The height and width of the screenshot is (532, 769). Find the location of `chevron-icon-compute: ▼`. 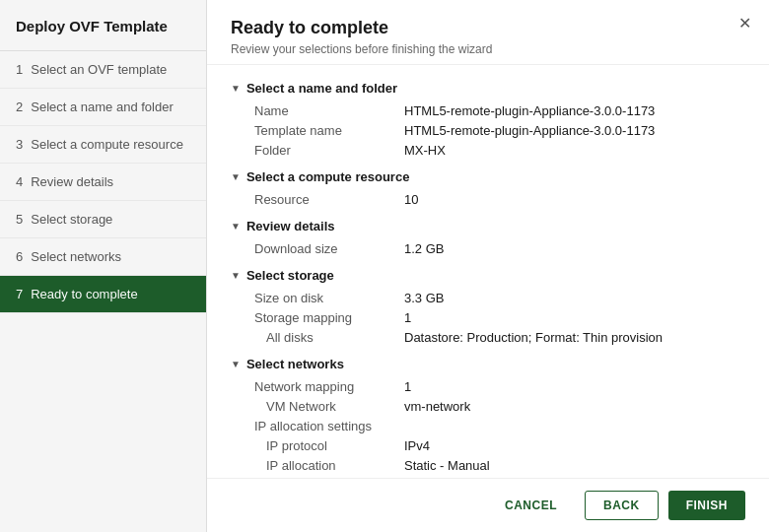

chevron-icon-compute: ▼ is located at coordinates (236, 177).